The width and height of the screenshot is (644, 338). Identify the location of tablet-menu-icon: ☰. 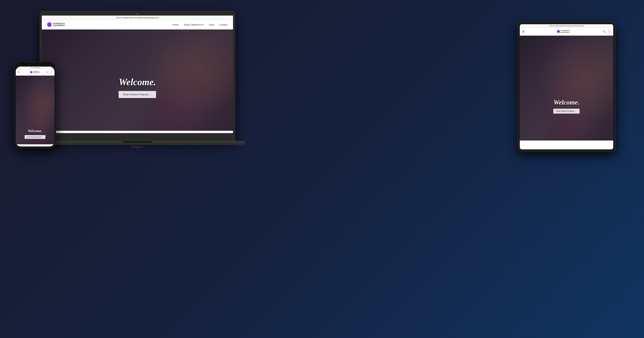
(523, 31).